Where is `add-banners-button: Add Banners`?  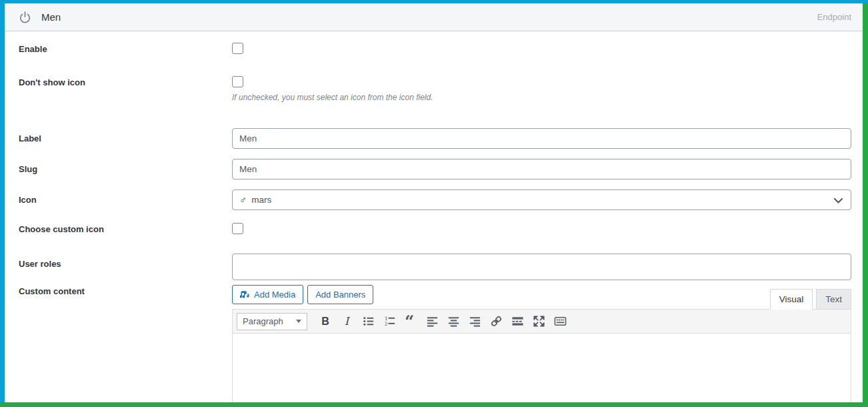
add-banners-button: Add Banners is located at coordinates (340, 295).